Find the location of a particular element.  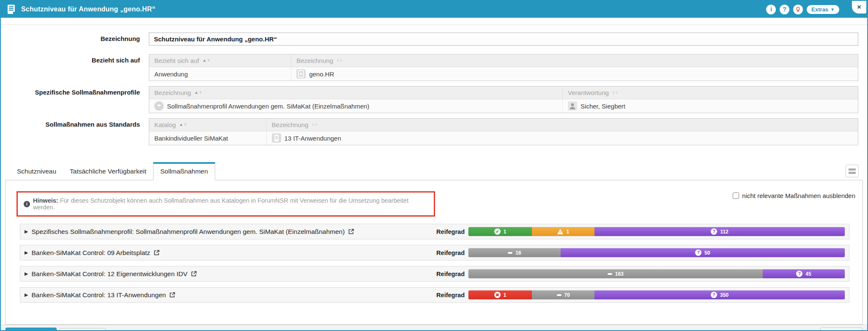

error-status-icon: ✖ is located at coordinates (497, 295).